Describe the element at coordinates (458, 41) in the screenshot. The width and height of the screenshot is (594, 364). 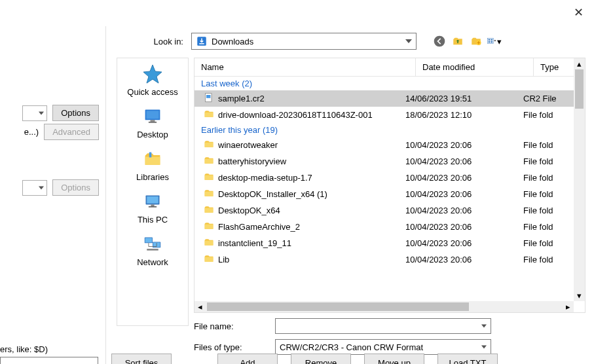
I see `up-level-icon` at that location.